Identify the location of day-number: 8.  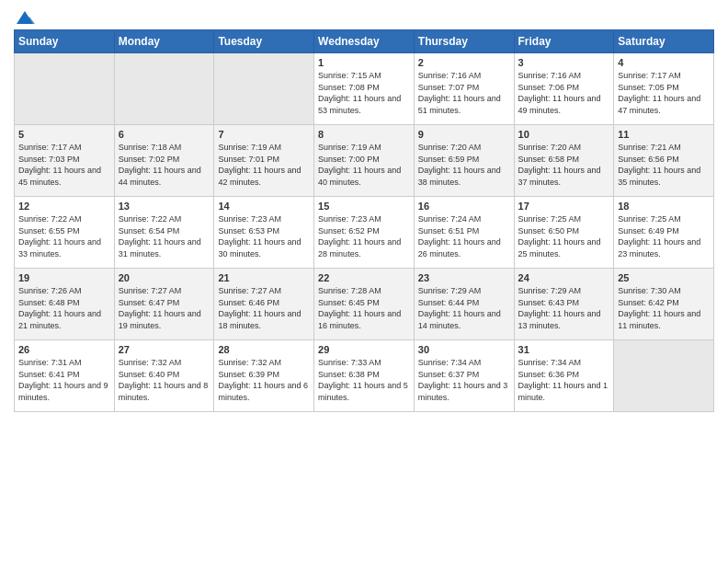
(364, 134).